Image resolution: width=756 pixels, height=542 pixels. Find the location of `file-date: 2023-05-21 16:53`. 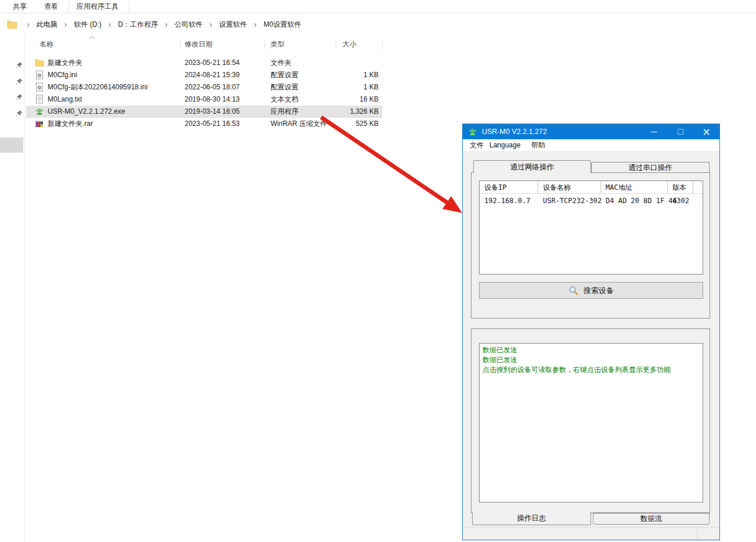

file-date: 2023-05-21 16:53 is located at coordinates (213, 124).